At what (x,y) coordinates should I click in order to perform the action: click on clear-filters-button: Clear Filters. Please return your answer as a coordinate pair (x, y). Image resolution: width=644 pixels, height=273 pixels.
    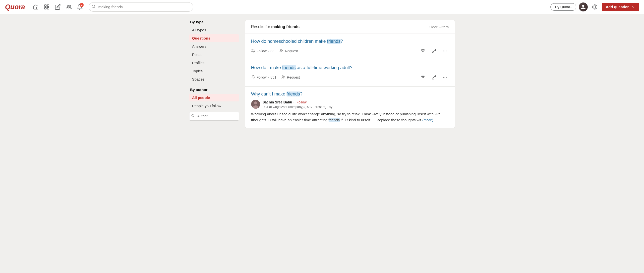
    Looking at the image, I should click on (439, 27).